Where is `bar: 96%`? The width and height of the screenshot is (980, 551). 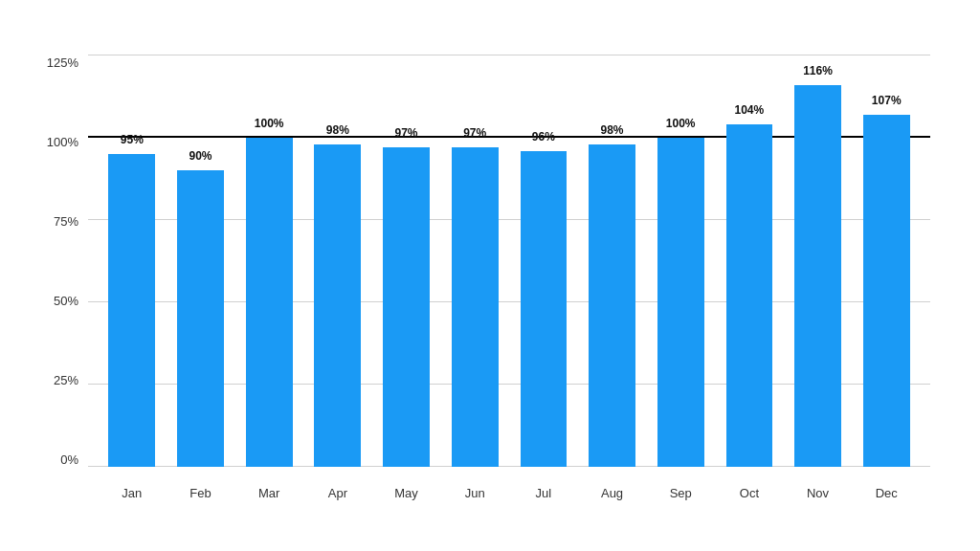 bar: 96% is located at coordinates (544, 309).